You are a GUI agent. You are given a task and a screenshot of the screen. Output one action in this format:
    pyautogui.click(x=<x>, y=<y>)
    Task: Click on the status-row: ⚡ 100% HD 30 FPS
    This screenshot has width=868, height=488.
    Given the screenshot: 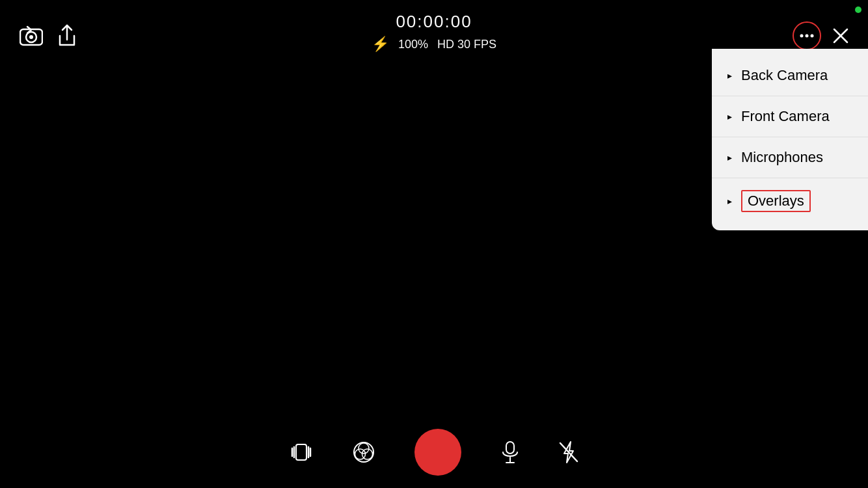 What is the action you would take?
    pyautogui.click(x=434, y=44)
    